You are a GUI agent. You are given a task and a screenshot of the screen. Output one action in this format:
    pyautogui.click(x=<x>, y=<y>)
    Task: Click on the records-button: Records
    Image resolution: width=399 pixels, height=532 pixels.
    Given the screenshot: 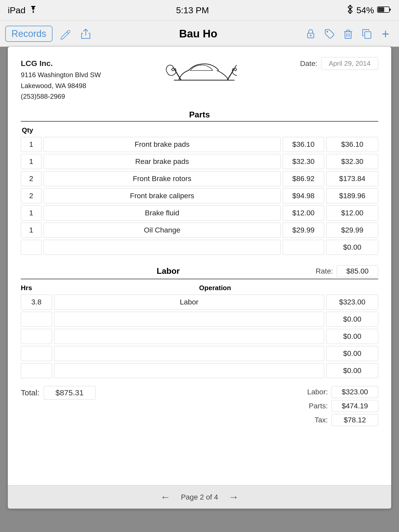 What is the action you would take?
    pyautogui.click(x=29, y=34)
    